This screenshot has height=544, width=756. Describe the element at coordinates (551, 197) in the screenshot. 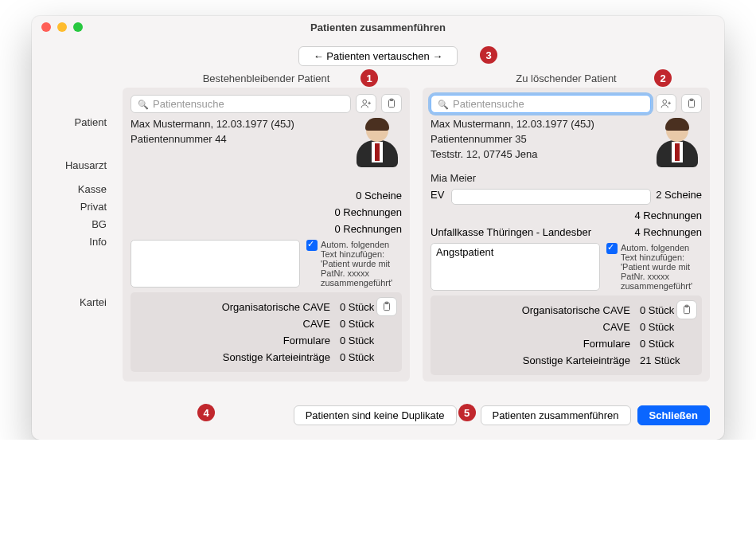

I see `ev-input-right` at that location.